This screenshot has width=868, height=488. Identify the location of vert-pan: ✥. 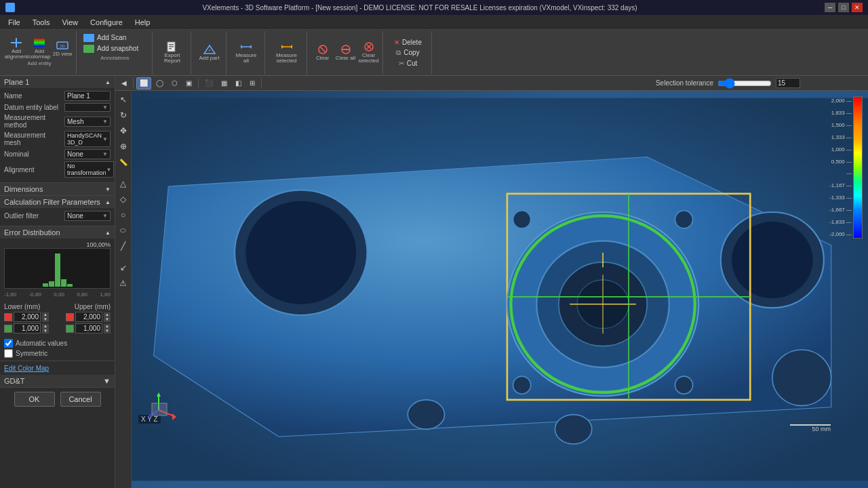
(123, 131).